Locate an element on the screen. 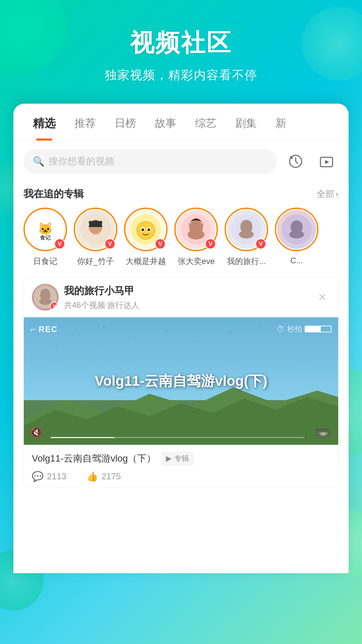 Image resolution: width=362 pixels, height=644 pixels. search-placeholder-text: 搜你想看的视频 is located at coordinates (81, 161).